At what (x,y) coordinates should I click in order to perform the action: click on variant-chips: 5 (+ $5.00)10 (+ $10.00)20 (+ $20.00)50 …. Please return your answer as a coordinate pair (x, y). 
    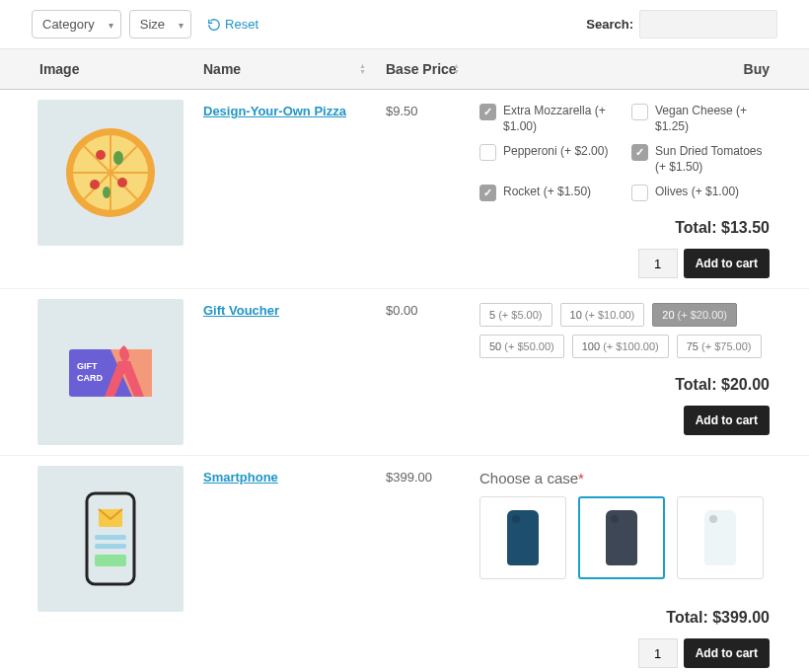
    Looking at the image, I should click on (625, 331).